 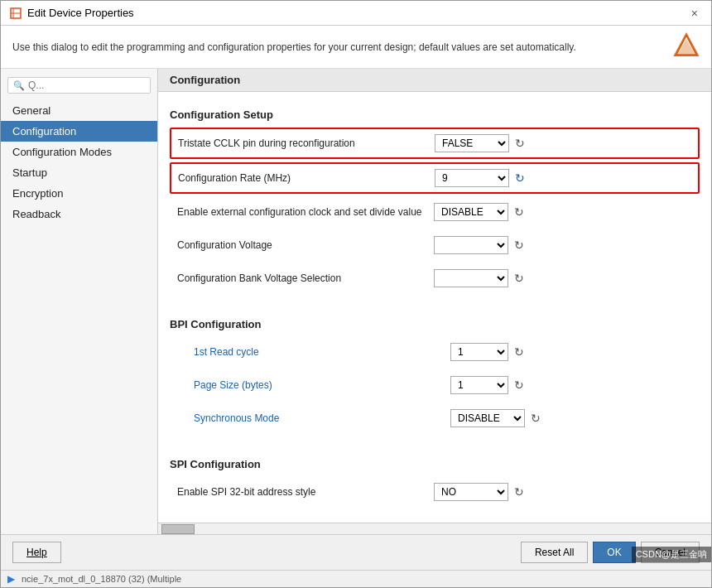 I want to click on bottom-bar-icon: ▶, so click(x=12, y=579).